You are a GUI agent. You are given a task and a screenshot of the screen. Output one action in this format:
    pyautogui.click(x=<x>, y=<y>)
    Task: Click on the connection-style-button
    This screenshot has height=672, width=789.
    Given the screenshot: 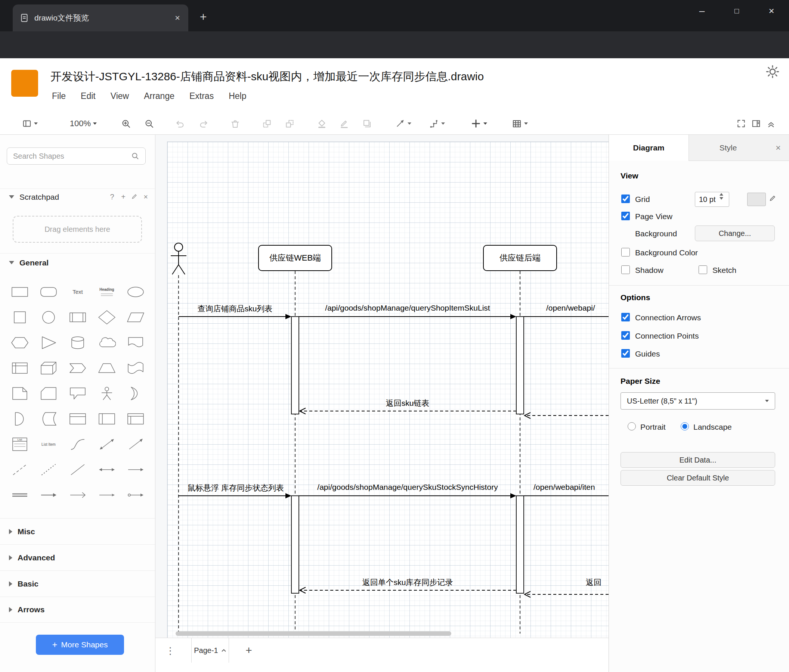 What is the action you would take?
    pyautogui.click(x=404, y=123)
    